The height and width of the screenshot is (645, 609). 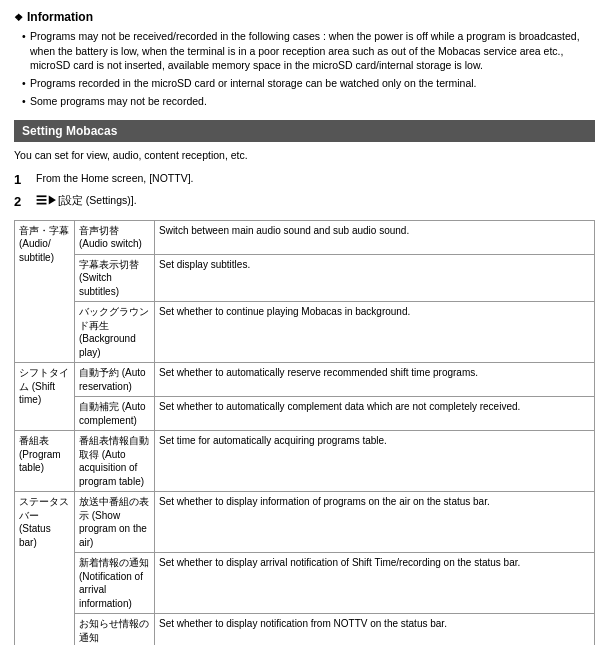 I want to click on cell-show-program-label: 放送中番組の表示 (Show program on the air), so click(x=115, y=522).